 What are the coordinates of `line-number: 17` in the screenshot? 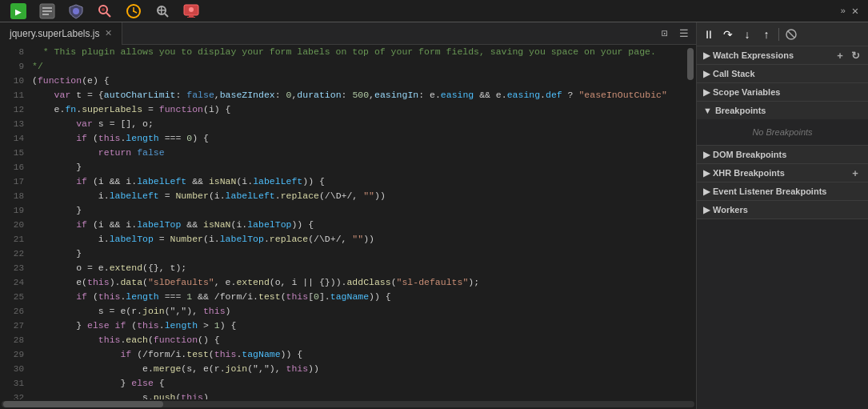 It's located at (12, 182).